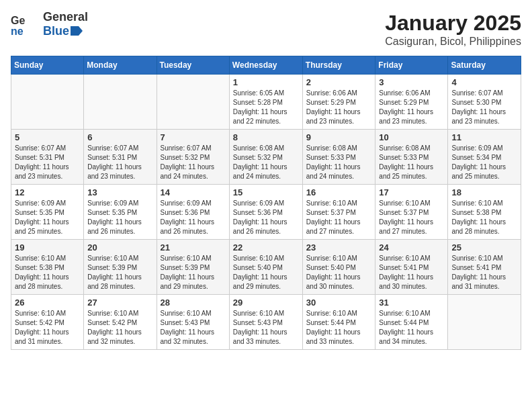 Image resolution: width=532 pixels, height=411 pixels. Describe the element at coordinates (485, 102) in the screenshot. I see `calendar-cell: 4Sunrise: 6:07 AM Sunset: 5:30 PM Daylig…` at that location.